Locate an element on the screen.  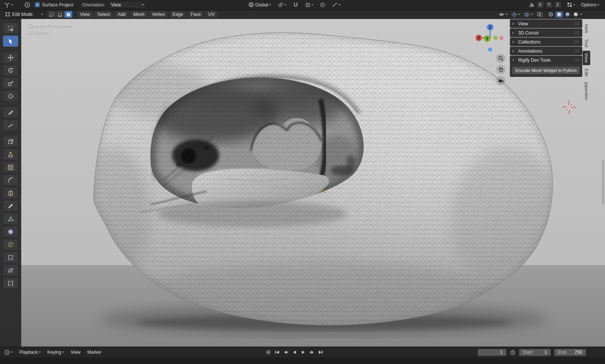
navigation-gizmo: Z X Y is located at coordinates (490, 38).